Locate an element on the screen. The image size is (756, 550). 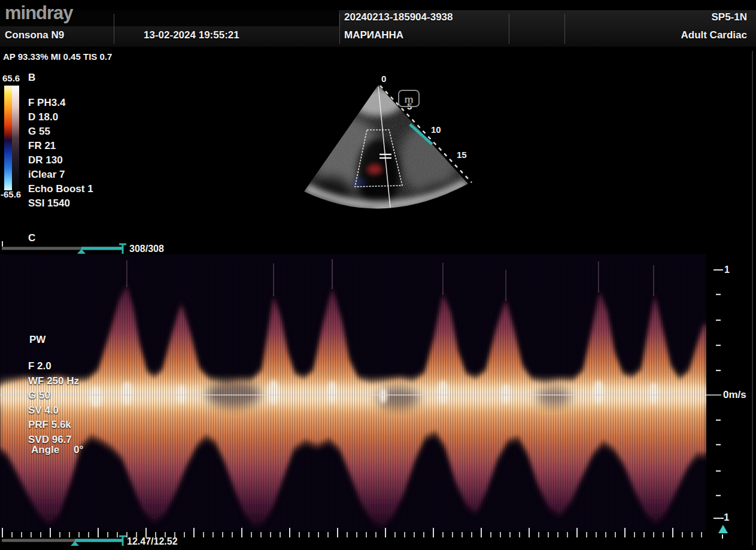
colorbar-max-label: 65.6 is located at coordinates (11, 78).